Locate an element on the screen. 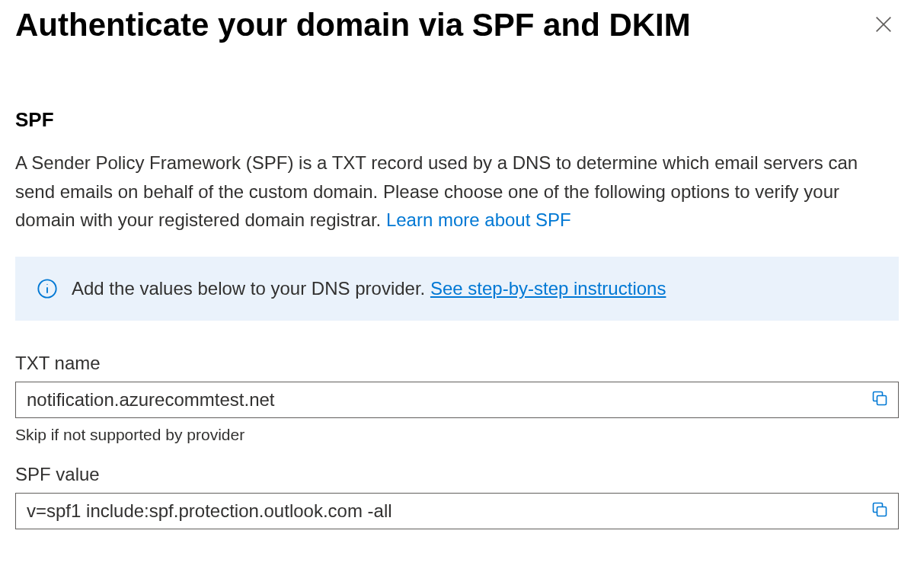 The height and width of the screenshot is (588, 914). spf-value-label: SPF value is located at coordinates (457, 475).